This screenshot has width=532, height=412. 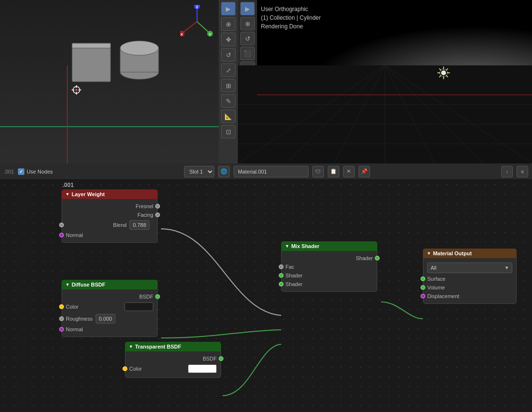 What do you see at coordinates (507, 172) in the screenshot?
I see `up-icon: ↑` at bounding box center [507, 172].